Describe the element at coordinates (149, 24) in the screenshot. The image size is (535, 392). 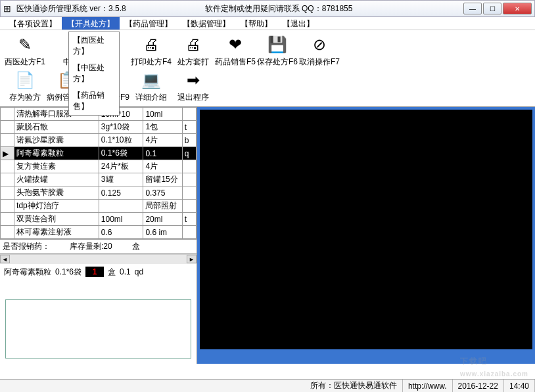
I see `menu-item-2: 【药品管理】` at that location.